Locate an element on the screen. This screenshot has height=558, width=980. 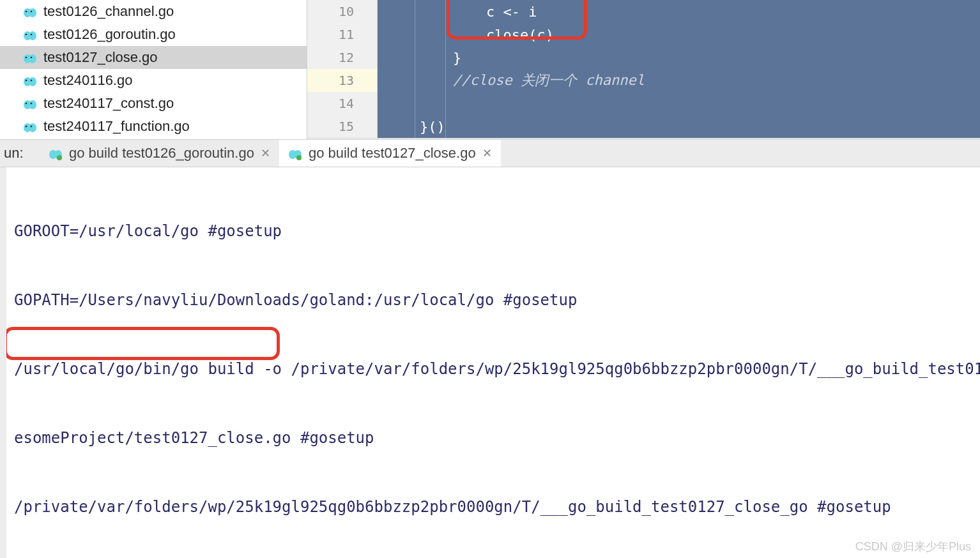
file-item: test240117_function.go is located at coordinates (153, 126).